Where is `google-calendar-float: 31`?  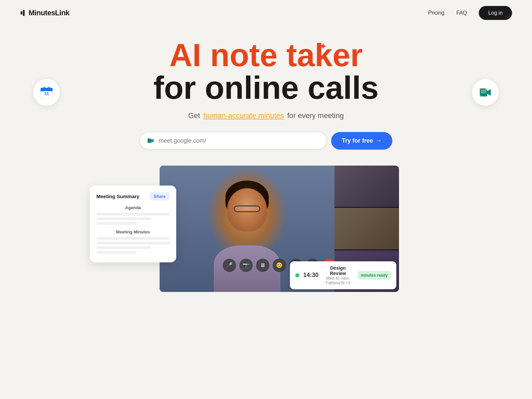 google-calendar-float: 31 is located at coordinates (47, 92).